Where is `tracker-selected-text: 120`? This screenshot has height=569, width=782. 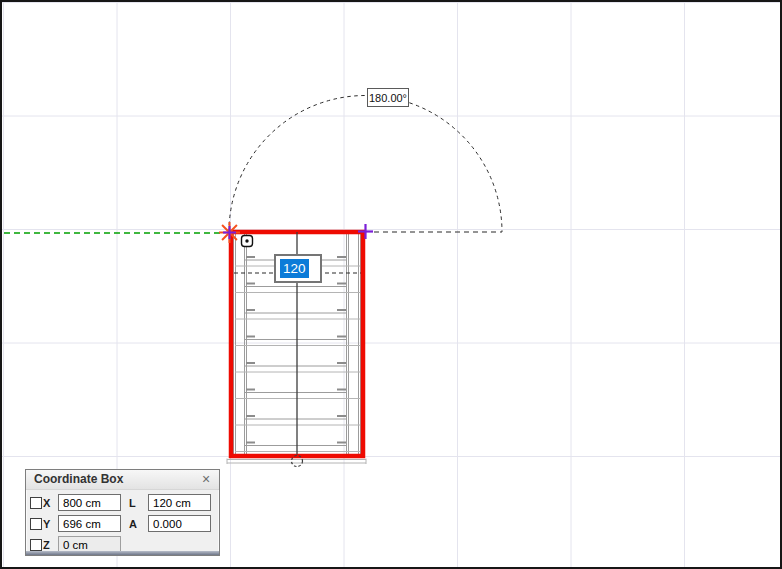
tracker-selected-text: 120 is located at coordinates (294, 268).